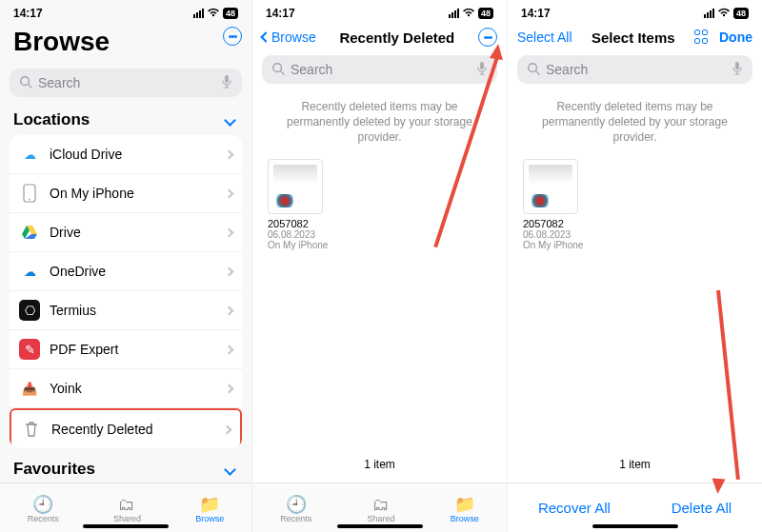 The width and height of the screenshot is (762, 532). Describe the element at coordinates (702, 37) in the screenshot. I see `view-grid-button` at that location.